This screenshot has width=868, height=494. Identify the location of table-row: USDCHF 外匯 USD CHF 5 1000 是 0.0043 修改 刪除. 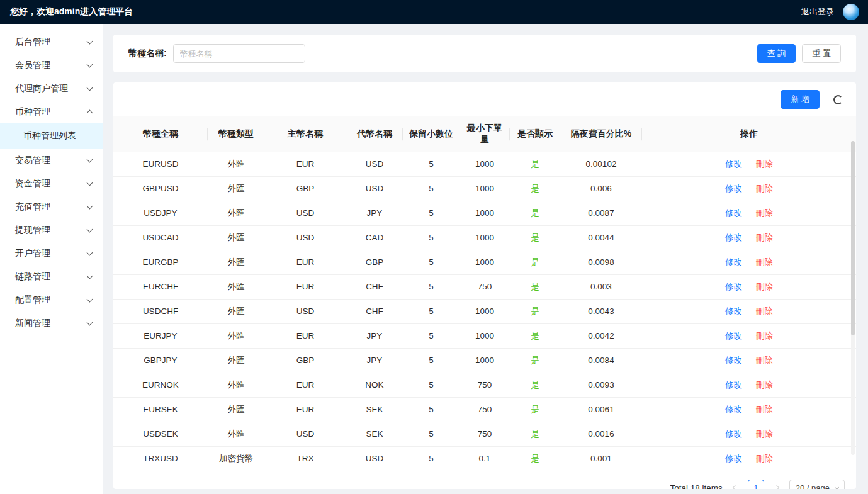
(485, 312).